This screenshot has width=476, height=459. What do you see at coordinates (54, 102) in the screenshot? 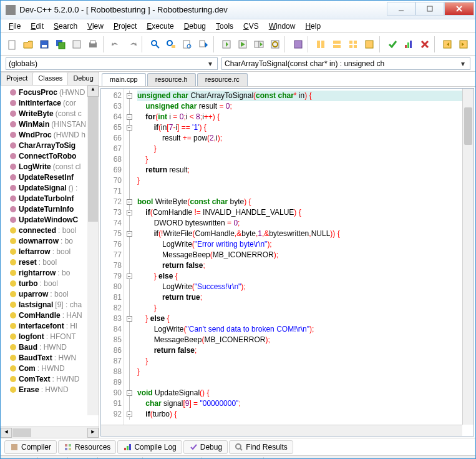
I see `class-item: InitInterface(cor` at bounding box center [54, 102].